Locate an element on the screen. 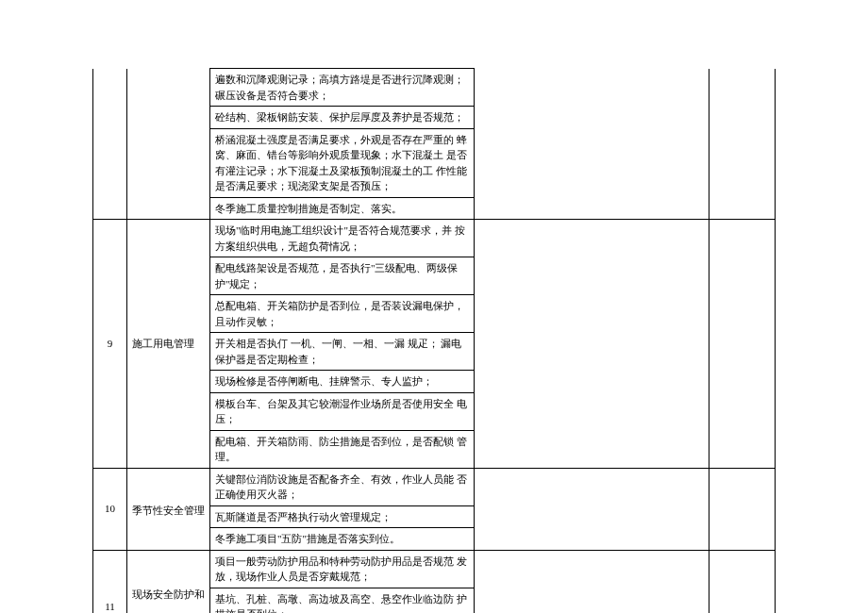 This screenshot has width=868, height=613. row-category: 施工用电管理 is located at coordinates (169, 344).